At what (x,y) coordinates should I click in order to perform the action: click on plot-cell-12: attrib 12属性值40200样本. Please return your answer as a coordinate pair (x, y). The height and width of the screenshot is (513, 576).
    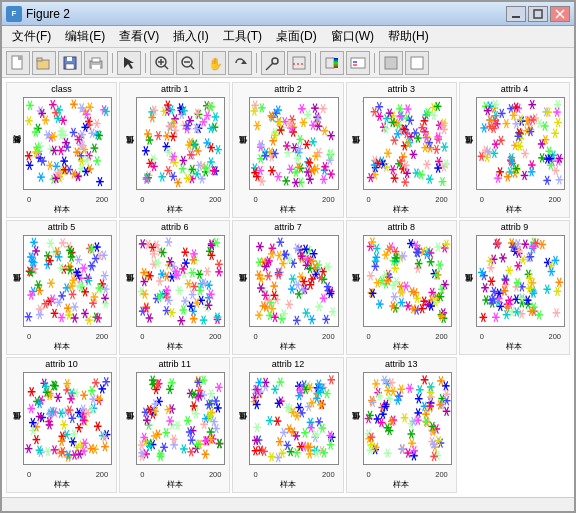
    Looking at the image, I should click on (288, 425).